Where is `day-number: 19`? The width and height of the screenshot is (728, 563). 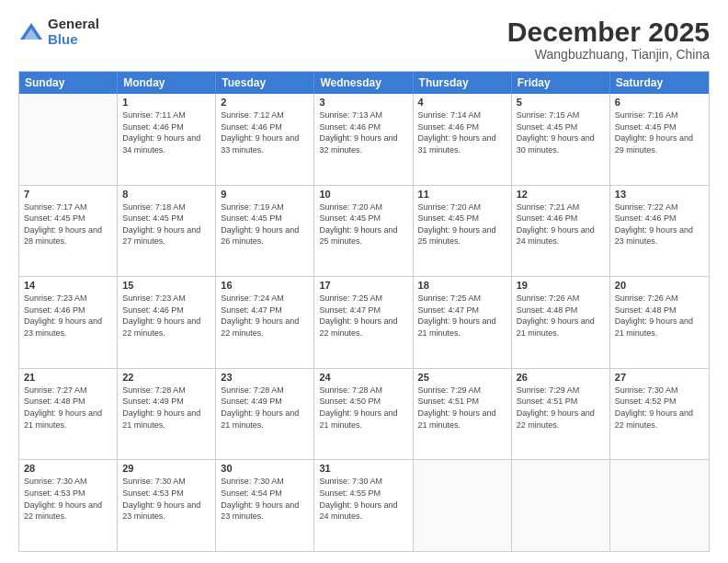 day-number: 19 is located at coordinates (561, 285).